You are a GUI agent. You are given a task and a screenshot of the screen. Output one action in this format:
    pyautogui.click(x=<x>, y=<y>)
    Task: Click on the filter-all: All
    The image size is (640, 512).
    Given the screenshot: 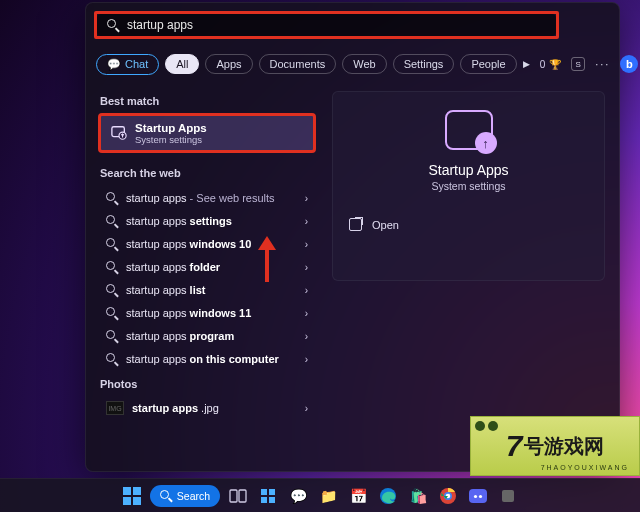 What is the action you would take?
    pyautogui.click(x=182, y=64)
    